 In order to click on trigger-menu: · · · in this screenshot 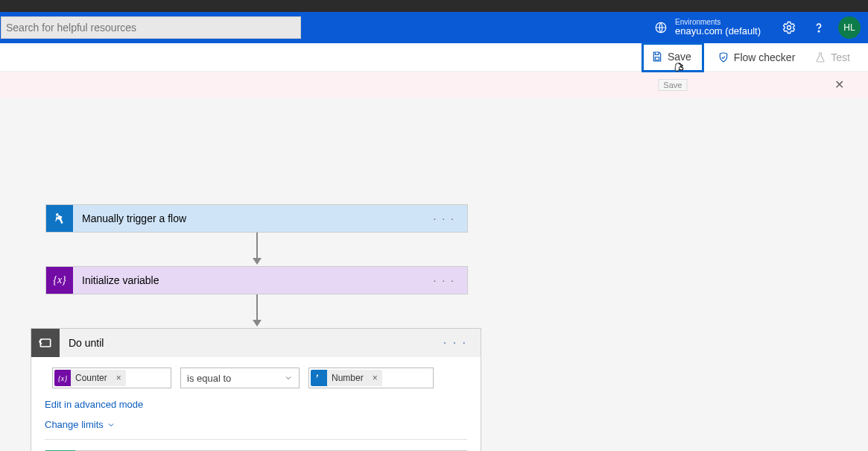, I will do `click(444, 218)`.